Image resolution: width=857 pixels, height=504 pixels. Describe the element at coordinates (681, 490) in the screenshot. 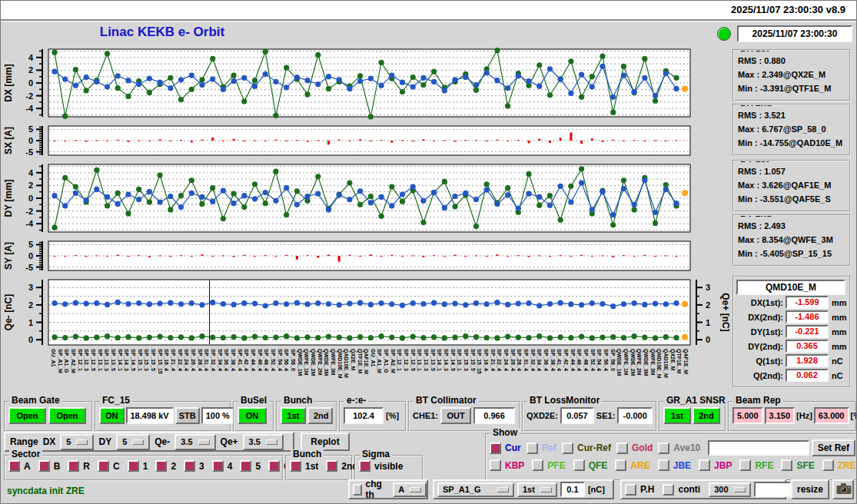

I see `conti-checkbox: conti` at that location.